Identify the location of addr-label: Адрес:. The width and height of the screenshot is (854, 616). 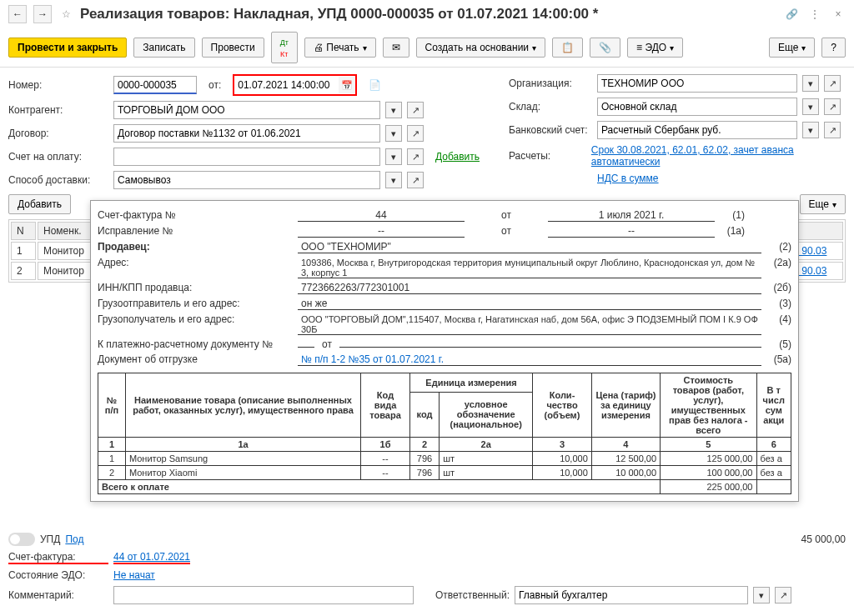
(198, 263).